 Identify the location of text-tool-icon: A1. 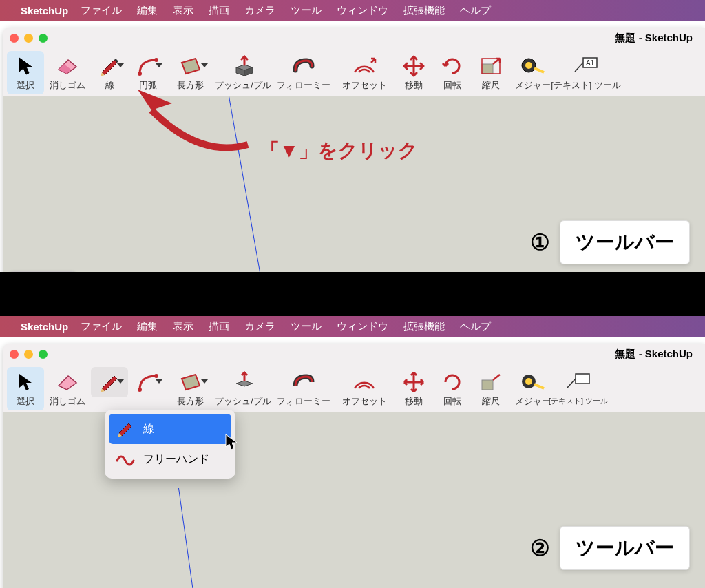
(586, 66).